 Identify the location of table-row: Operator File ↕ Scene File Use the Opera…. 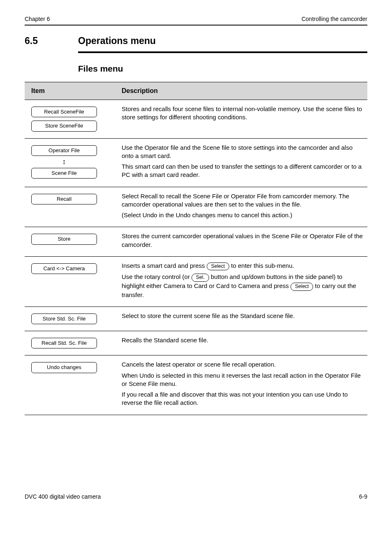
(196, 163).